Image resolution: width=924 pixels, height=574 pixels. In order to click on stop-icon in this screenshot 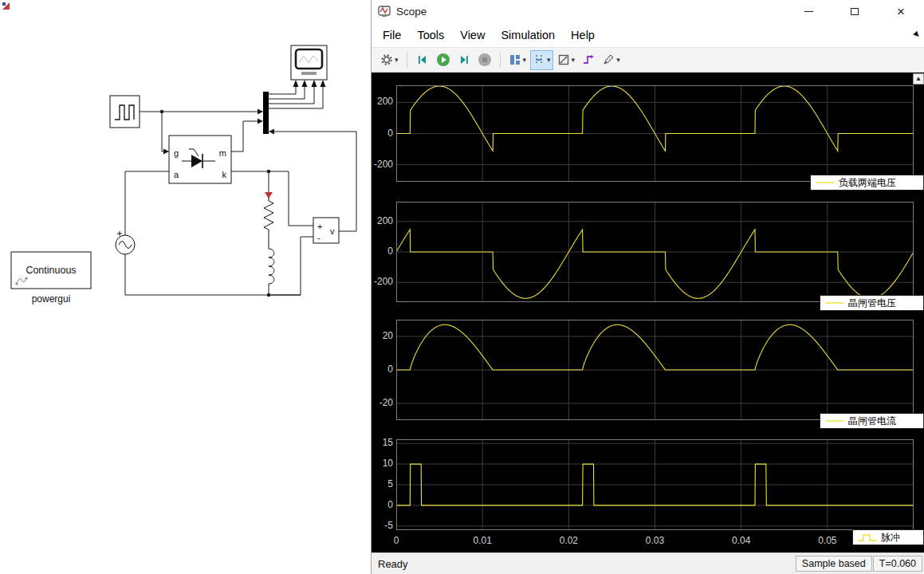, I will do `click(485, 60)`.